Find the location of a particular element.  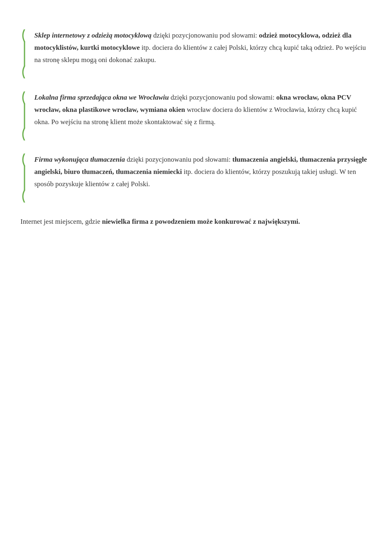

example-content-1: Sklep internetowy z odzieżą motocyklową … is located at coordinates (203, 54).